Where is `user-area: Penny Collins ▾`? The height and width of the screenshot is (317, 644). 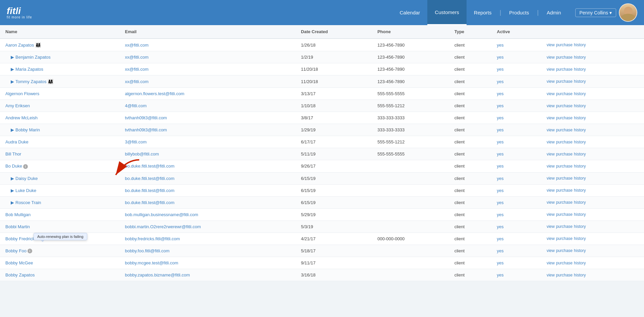
user-area: Penny Collins ▾ is located at coordinates (606, 13).